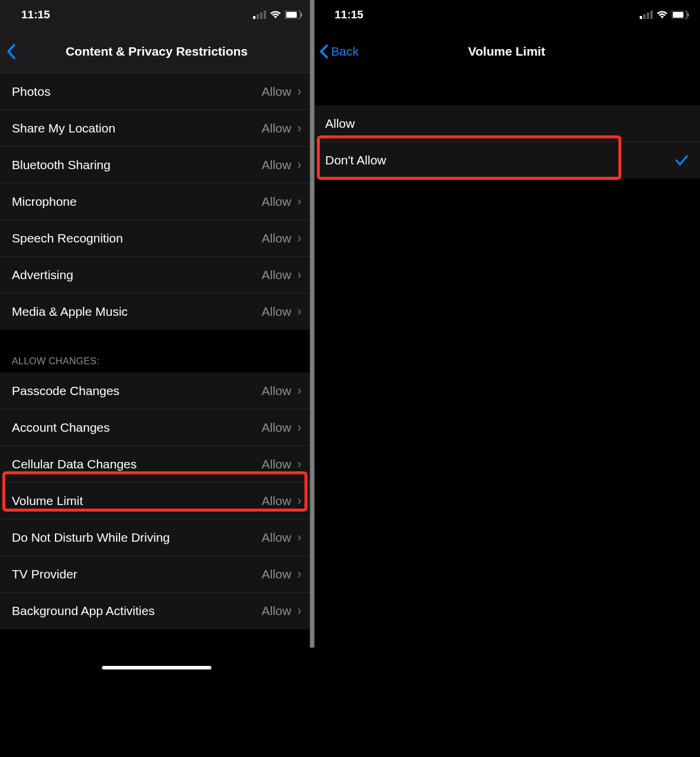 The height and width of the screenshot is (757, 700). I want to click on row-label: Share My Location, so click(137, 128).